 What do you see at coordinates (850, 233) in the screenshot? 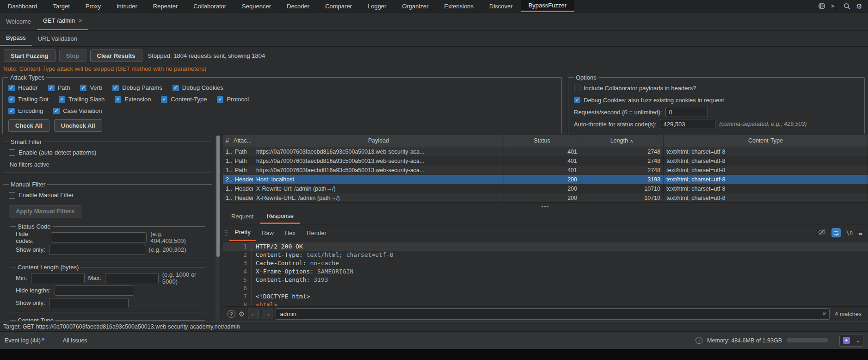
I see `show-newlines-icon: \n` at bounding box center [850, 233].